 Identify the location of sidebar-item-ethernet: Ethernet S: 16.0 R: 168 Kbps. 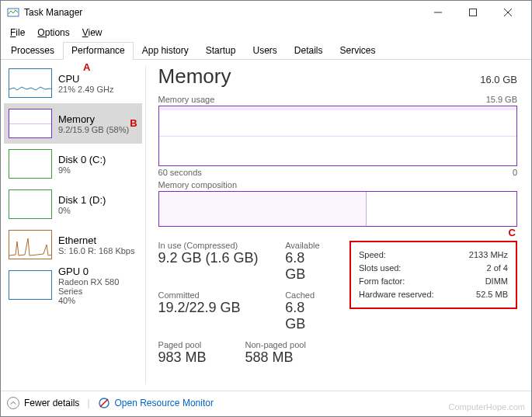
(73, 245).